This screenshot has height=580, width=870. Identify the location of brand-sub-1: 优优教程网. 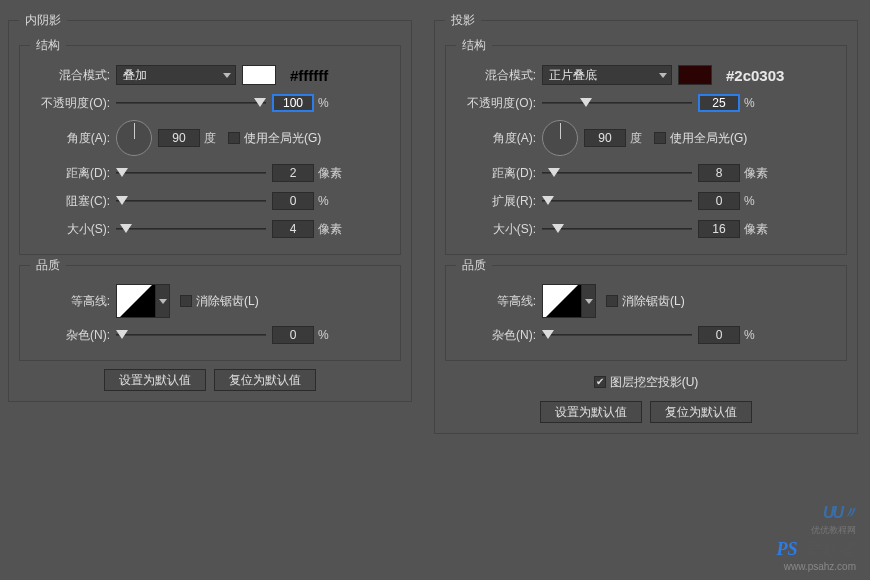
(816, 530).